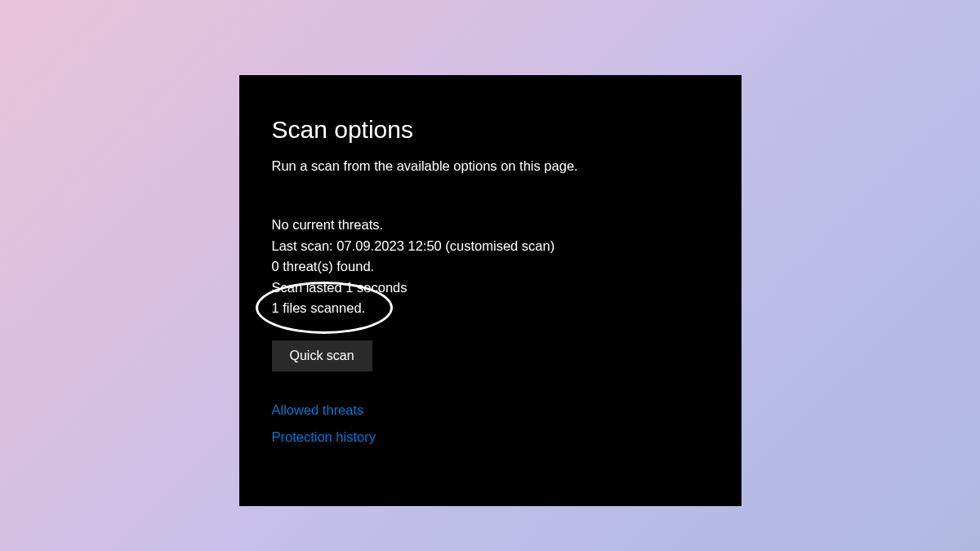  Describe the element at coordinates (490, 225) in the screenshot. I see `no-threats-text: No current threats.` at that location.